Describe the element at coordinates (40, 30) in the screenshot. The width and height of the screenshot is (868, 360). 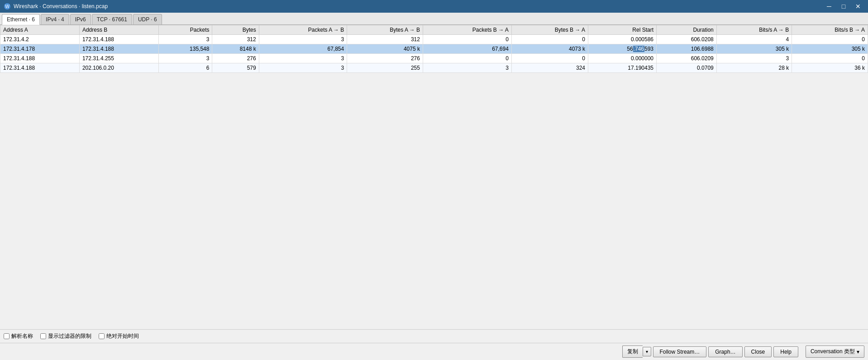
I see `col-header-addr_a: Address A` at that location.